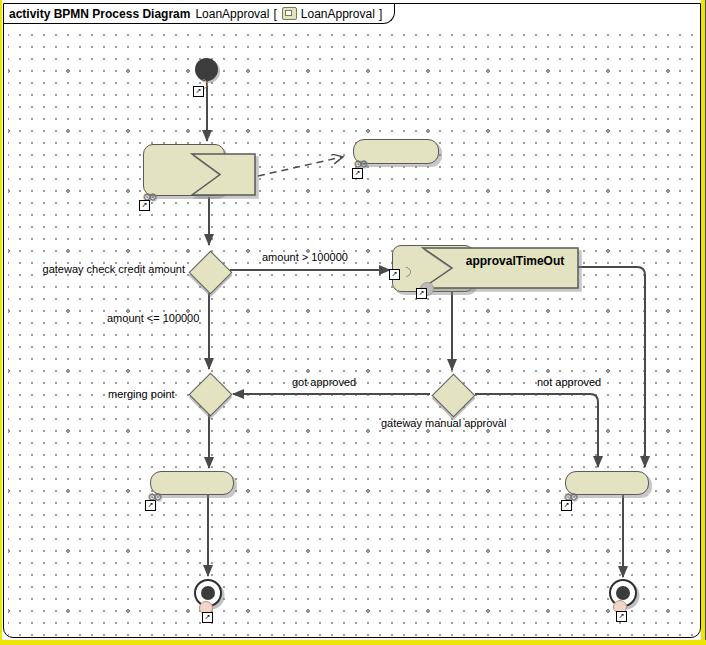  What do you see at coordinates (396, 152) in the screenshot?
I see `activity-top-right` at bounding box center [396, 152].